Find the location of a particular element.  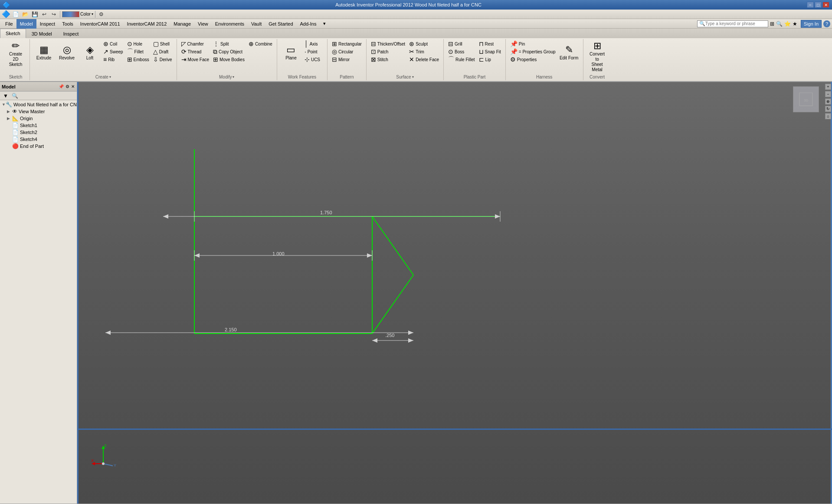

loft-button: ◈ Loft is located at coordinates (90, 53).